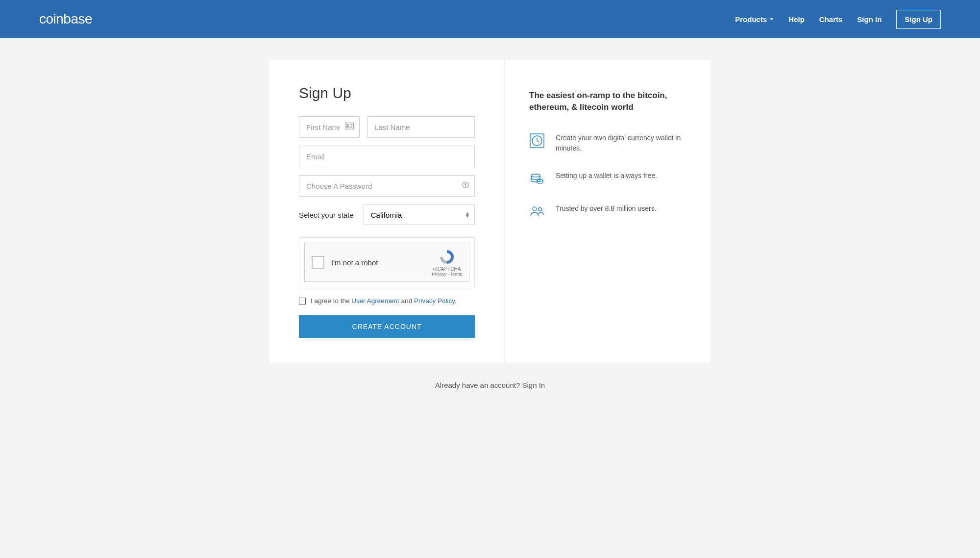  Describe the element at coordinates (607, 211) in the screenshot. I see `benefit-item: Trusted by over 8.8 million users.` at that location.